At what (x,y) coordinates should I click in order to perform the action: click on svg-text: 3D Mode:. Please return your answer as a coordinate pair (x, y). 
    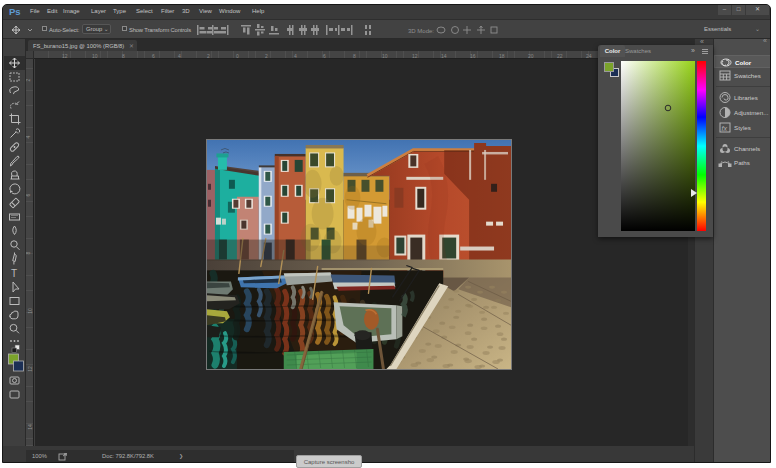
    Looking at the image, I should click on (421, 31).